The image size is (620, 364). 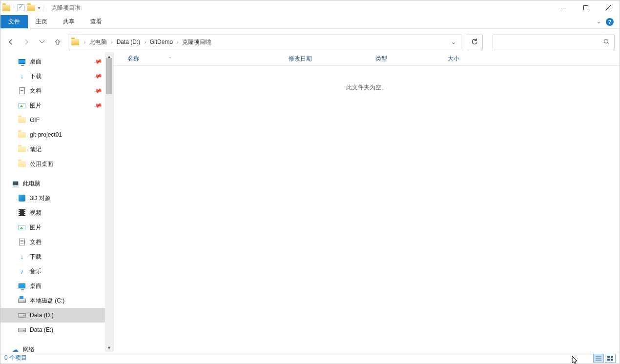 What do you see at coordinates (53, 61) in the screenshot?
I see `sidebar-item: 桌面📌` at bounding box center [53, 61].